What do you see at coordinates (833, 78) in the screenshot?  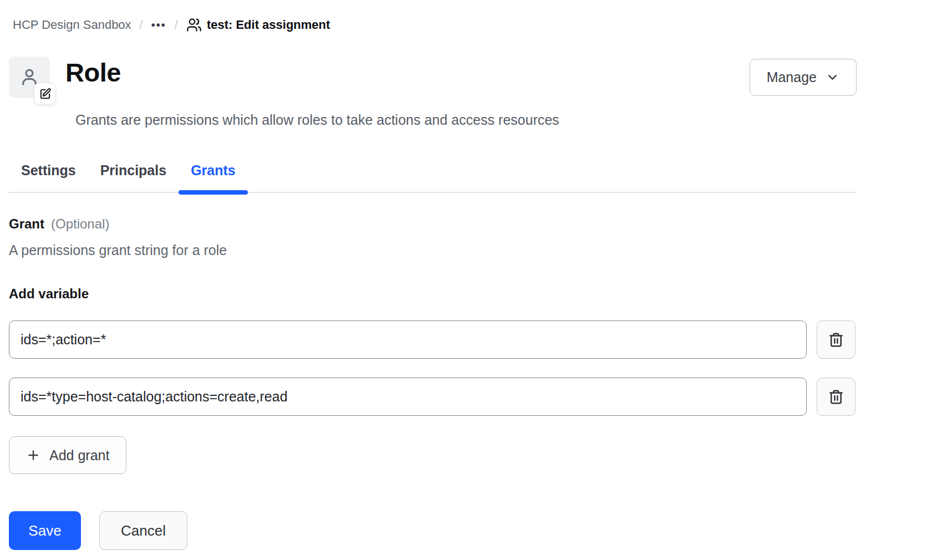 I see `chevron-down-icon` at bounding box center [833, 78].